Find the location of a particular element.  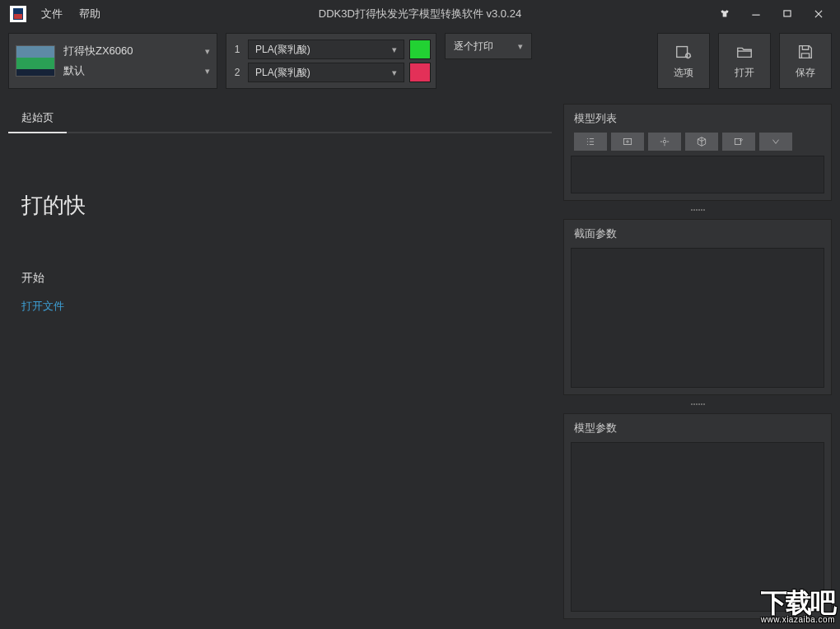

panel-model-list: 模型列表 is located at coordinates (698, 152).